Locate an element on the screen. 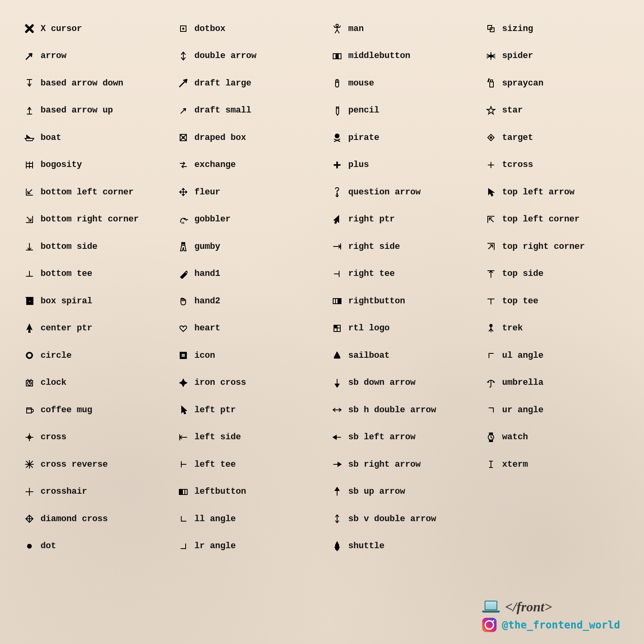 The image size is (644, 644). cursor-row-left-side: left side is located at coordinates (246, 437).